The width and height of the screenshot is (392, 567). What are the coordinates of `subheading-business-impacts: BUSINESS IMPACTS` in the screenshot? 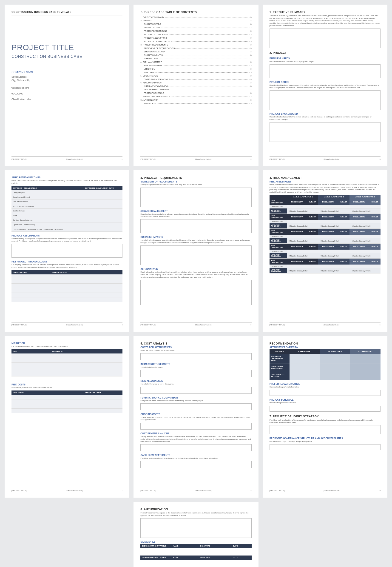 It's located at (196, 237).